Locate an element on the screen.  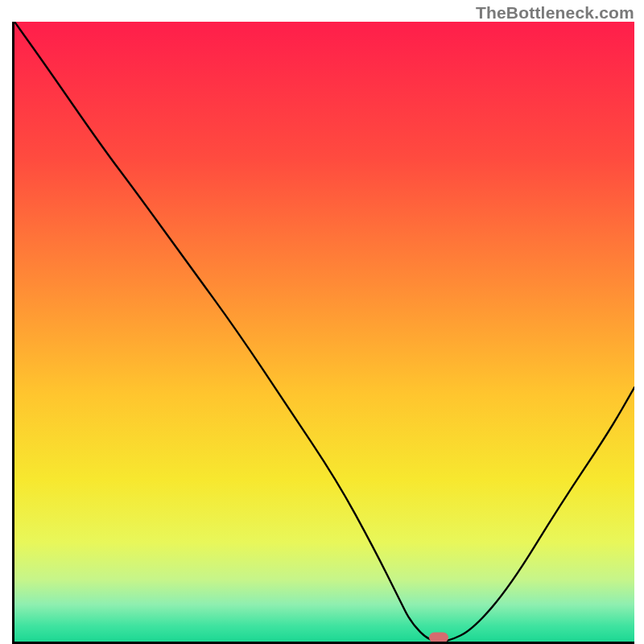
watermark-text: TheBottleneck.com is located at coordinates (555, 13).